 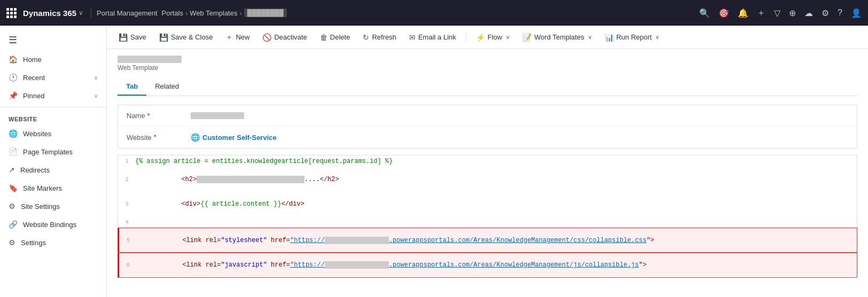 I want to click on code-content: <link rel="javascript" href="https:// .p…, so click(x=496, y=265).